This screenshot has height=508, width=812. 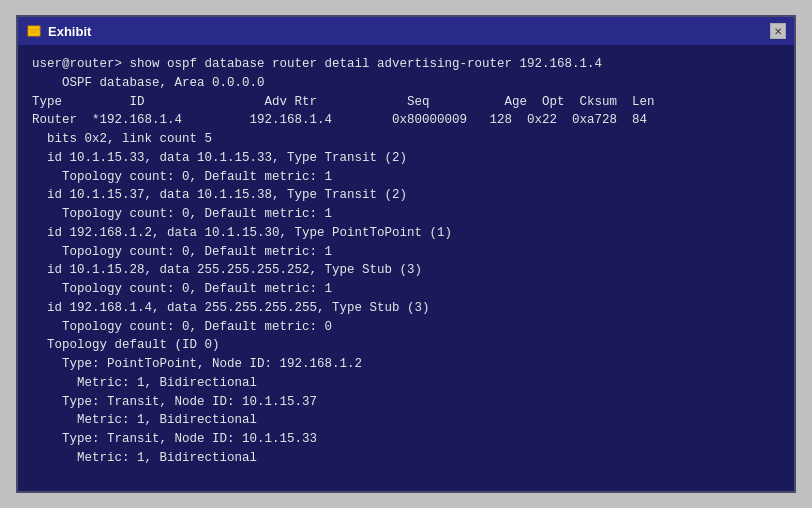 I want to click on terminal-line: id 10.1.15.37, data 10.1.15.38, Type Tra…, so click(x=406, y=196).